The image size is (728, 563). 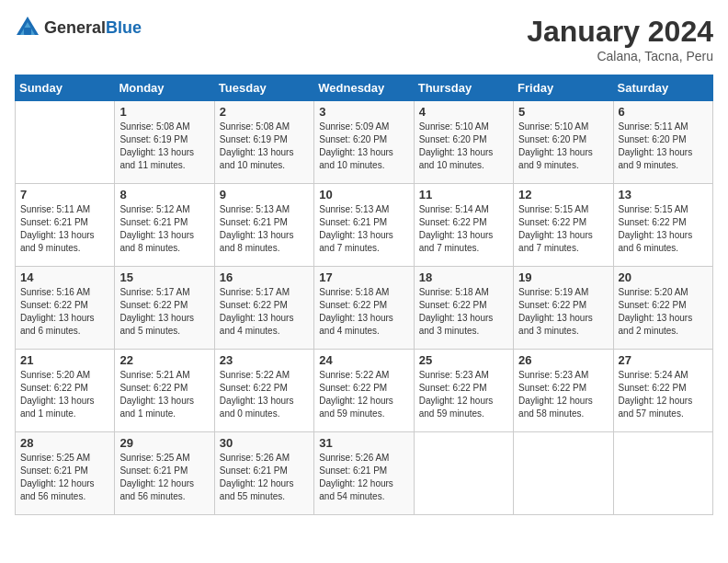 I want to click on day-number: 3, so click(x=364, y=112).